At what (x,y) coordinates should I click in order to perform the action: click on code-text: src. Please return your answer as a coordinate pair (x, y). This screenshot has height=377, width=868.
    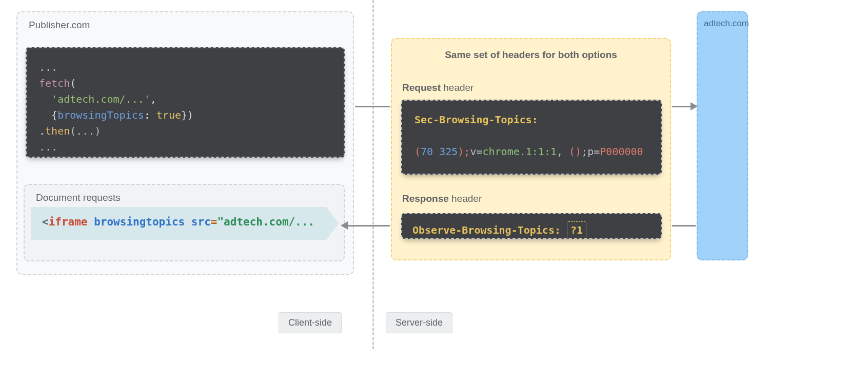
    Looking at the image, I should click on (201, 222).